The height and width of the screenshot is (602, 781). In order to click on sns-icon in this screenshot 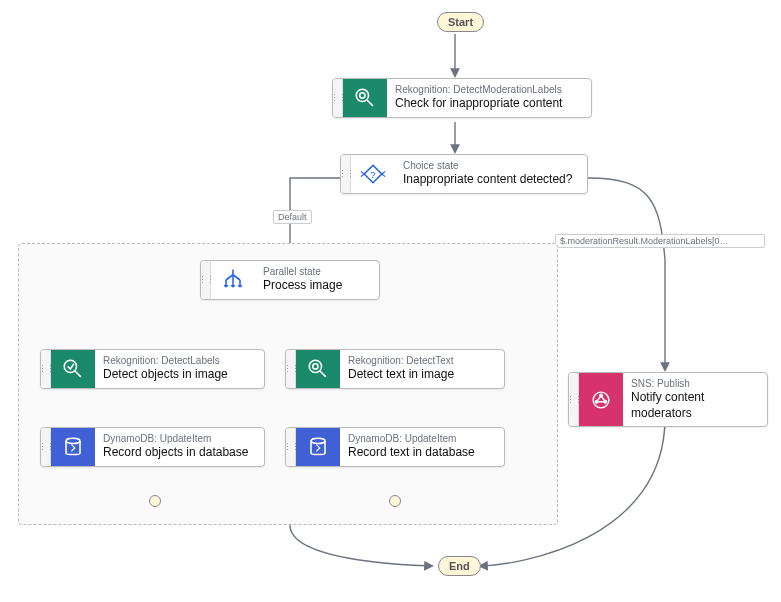, I will do `click(601, 400)`.